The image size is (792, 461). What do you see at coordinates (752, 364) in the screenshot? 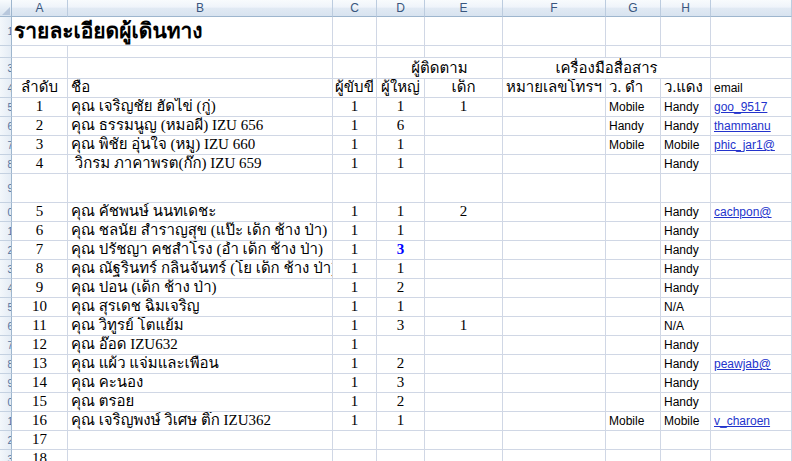
I see `cell-email: peawjab@` at bounding box center [752, 364].